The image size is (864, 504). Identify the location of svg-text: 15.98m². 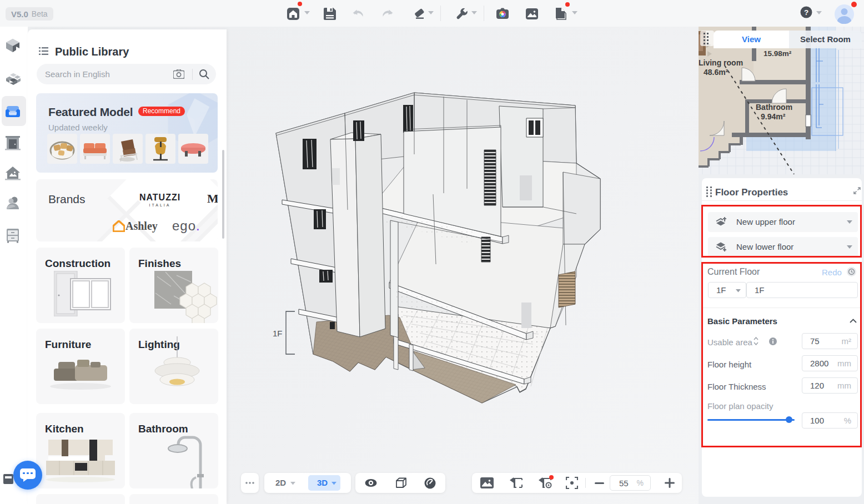
(777, 53).